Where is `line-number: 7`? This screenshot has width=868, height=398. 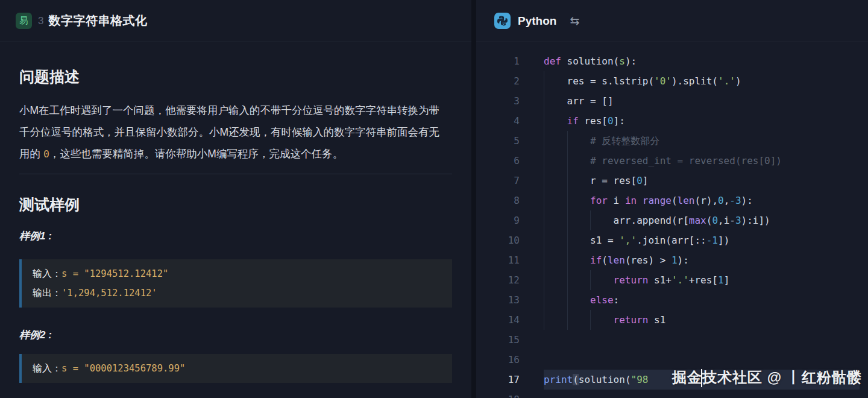
line-number: 7 is located at coordinates (498, 181).